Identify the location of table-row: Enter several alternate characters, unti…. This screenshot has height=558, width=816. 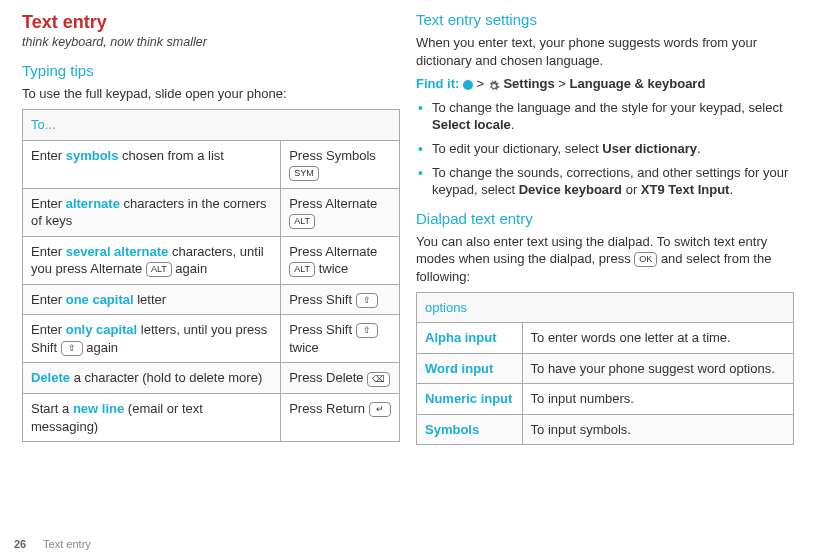
(212, 260).